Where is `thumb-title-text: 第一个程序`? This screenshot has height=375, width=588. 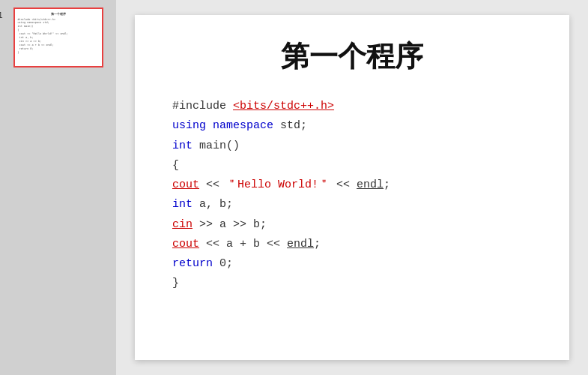
thumb-title-text: 第一个程序 is located at coordinates (58, 14).